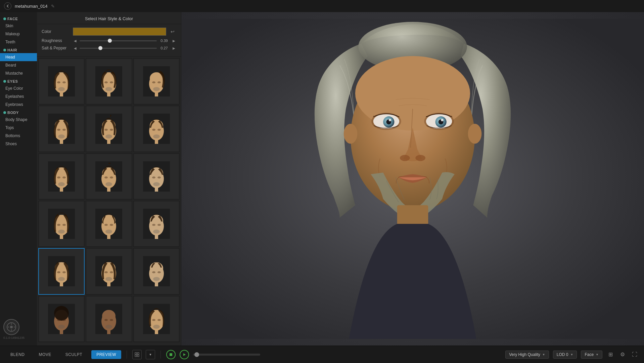 The height and width of the screenshot is (363, 644). What do you see at coordinates (18, 65) in the screenshot?
I see `sidebar-item-beard: Beard` at bounding box center [18, 65].